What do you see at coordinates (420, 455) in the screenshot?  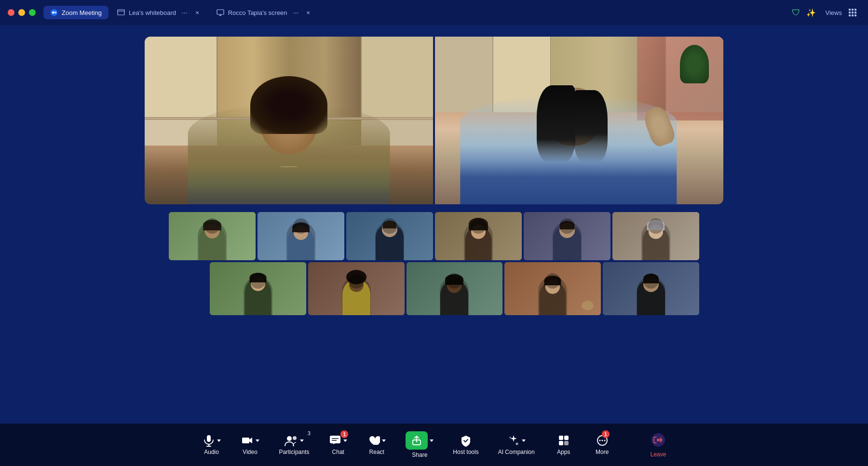 I see `share-label: Share` at bounding box center [420, 455].